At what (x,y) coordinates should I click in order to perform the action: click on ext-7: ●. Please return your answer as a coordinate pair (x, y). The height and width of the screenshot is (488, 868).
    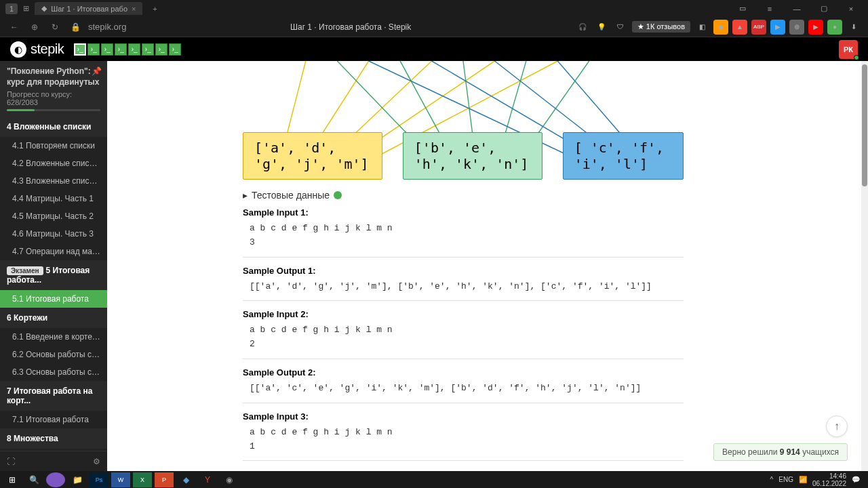
    Looking at the image, I should click on (835, 27).